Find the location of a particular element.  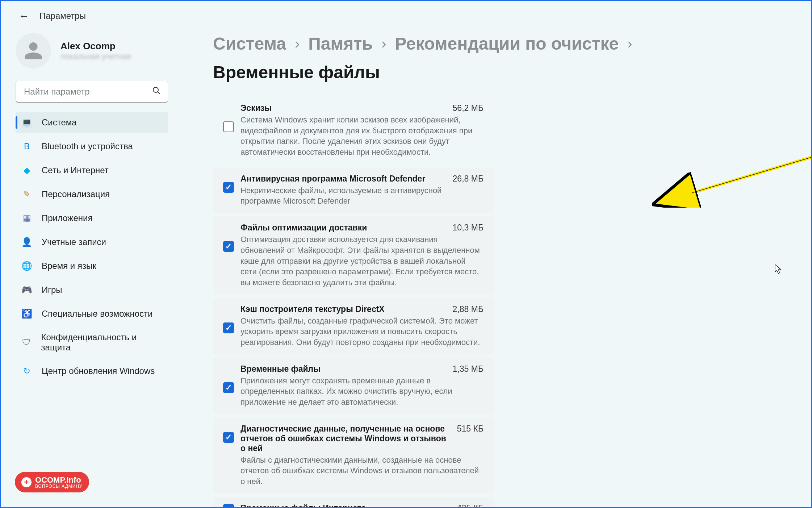

item-description: Приложения могут сохранять временные дан… is located at coordinates (362, 391).